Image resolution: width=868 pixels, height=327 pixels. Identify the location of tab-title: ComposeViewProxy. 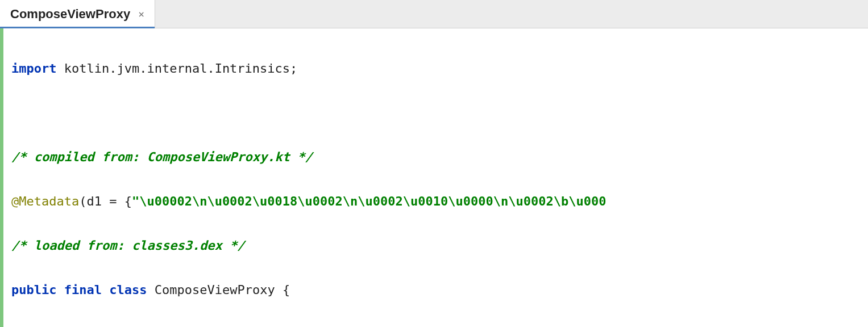
(70, 14).